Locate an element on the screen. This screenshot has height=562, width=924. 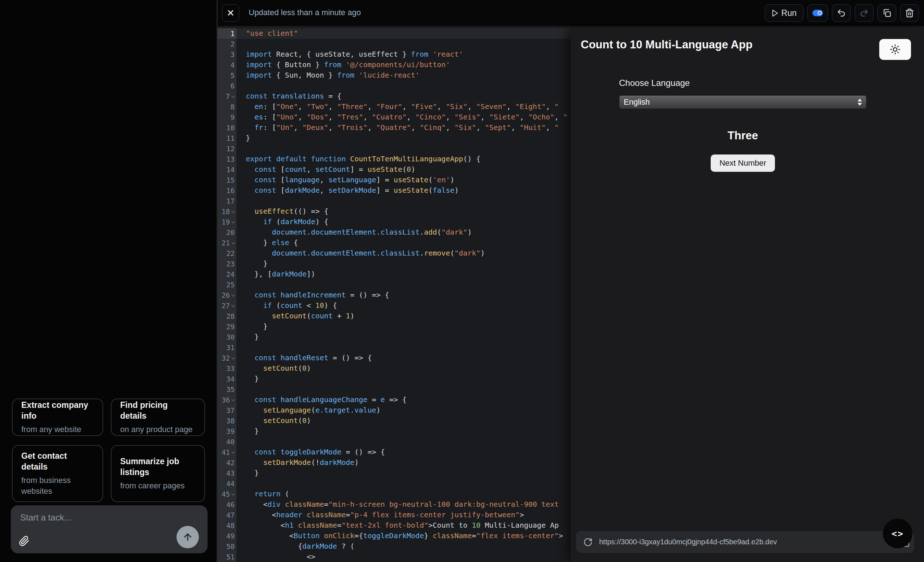
next-number-button: Next Number is located at coordinates (742, 163).